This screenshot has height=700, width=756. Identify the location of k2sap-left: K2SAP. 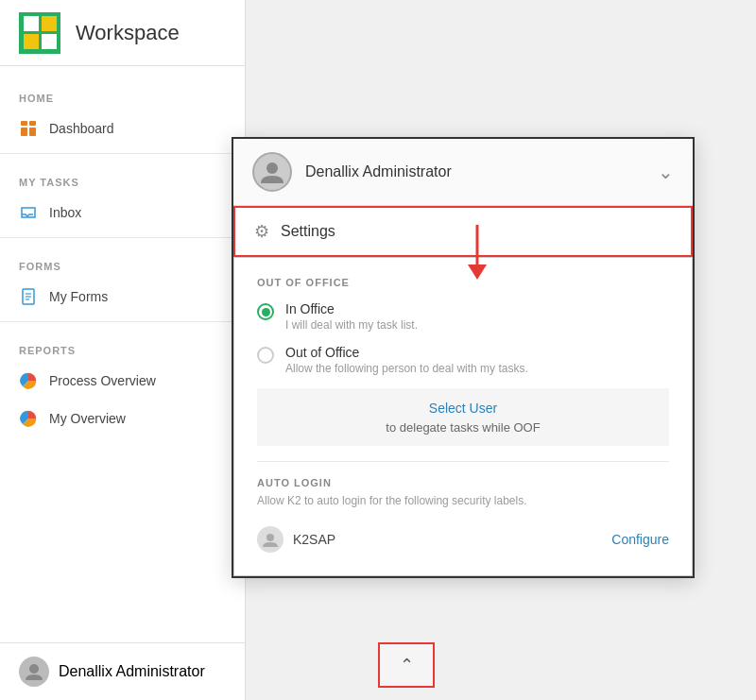
(297, 539).